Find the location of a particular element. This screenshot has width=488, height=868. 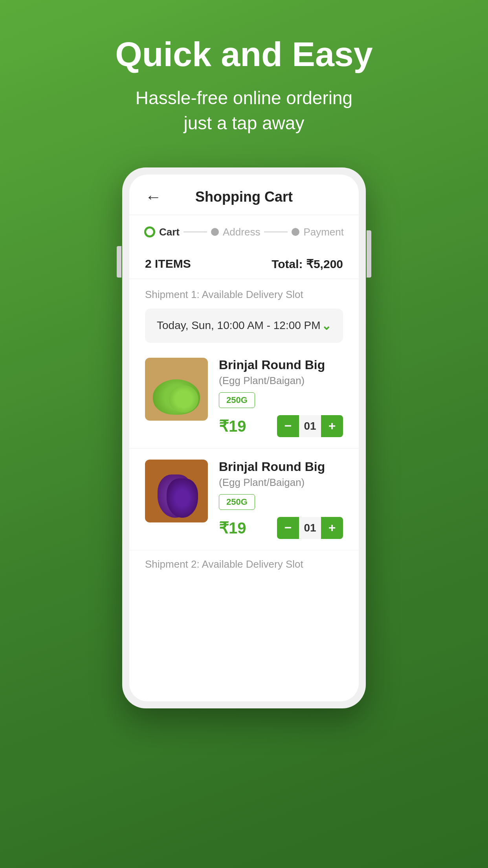

qty-control-1: − 01 + is located at coordinates (310, 426).